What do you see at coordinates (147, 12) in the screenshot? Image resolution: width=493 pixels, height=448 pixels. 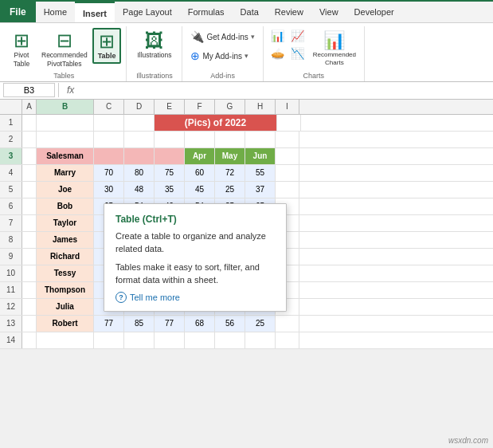 I see `tab-page-layout: Page Layout` at bounding box center [147, 12].